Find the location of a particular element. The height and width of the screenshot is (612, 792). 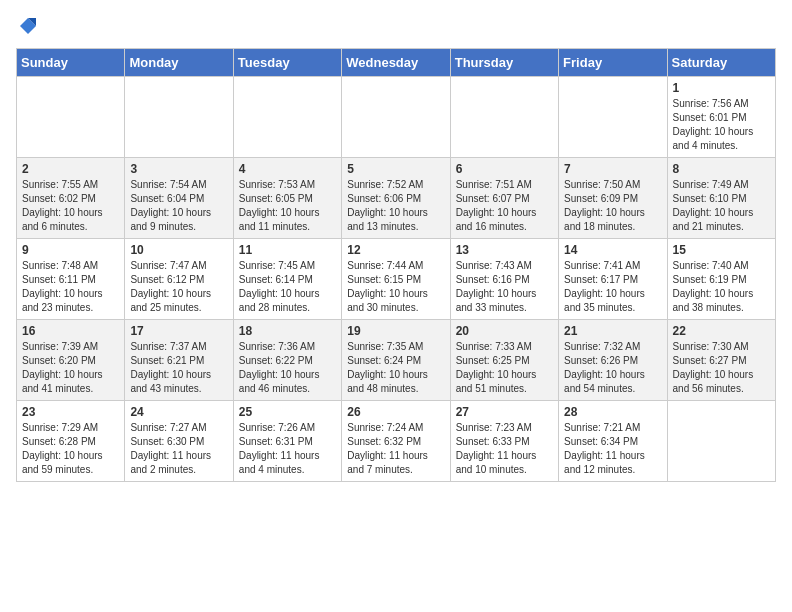

day-number: 15 is located at coordinates (722, 250).